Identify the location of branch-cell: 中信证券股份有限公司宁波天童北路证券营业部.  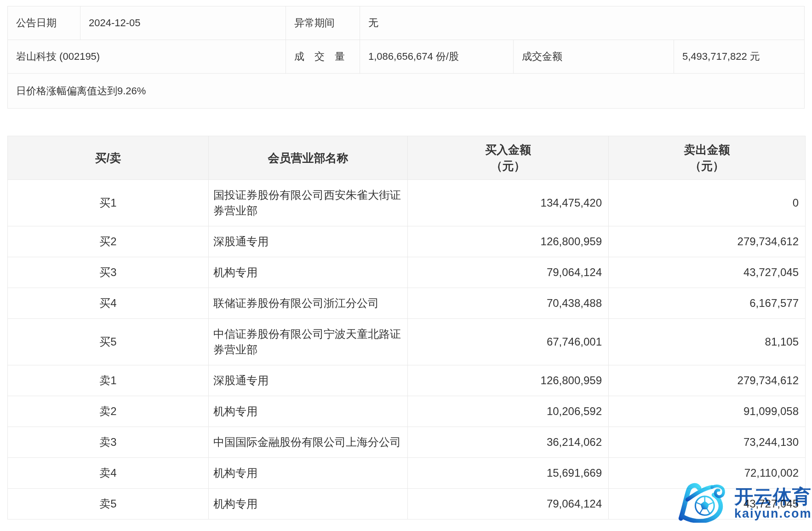
(308, 342).